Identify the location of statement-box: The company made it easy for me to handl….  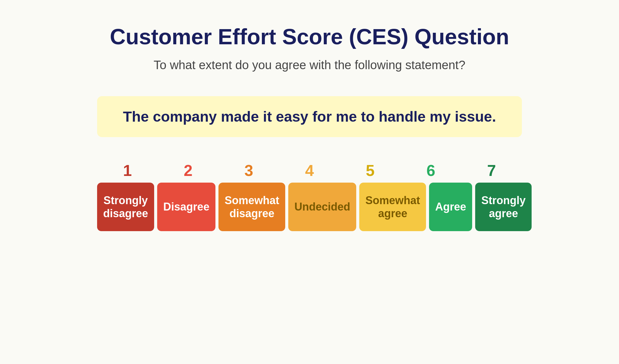
(310, 116).